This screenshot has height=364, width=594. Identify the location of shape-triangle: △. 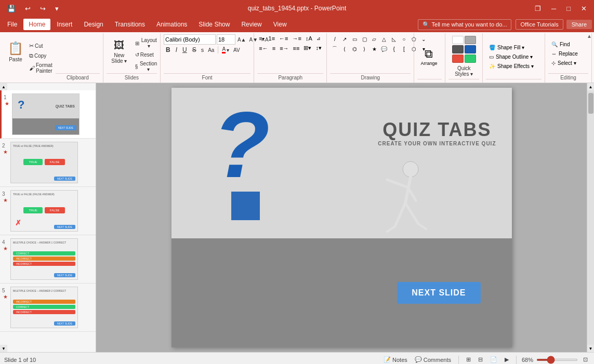
(384, 39).